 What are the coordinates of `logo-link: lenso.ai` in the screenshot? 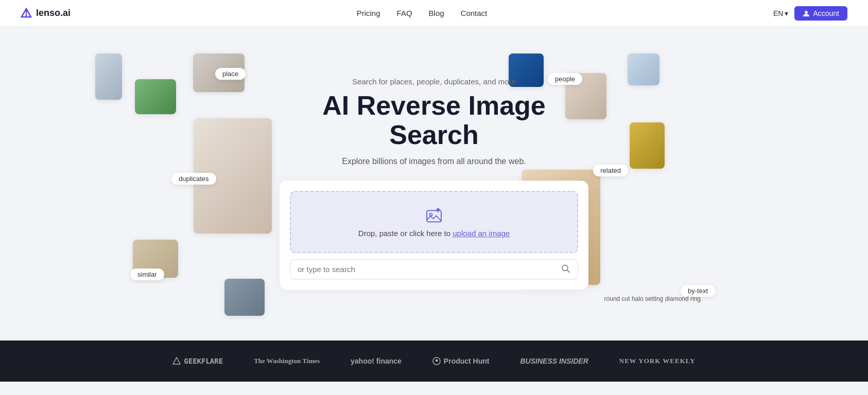 It's located at (45, 13).